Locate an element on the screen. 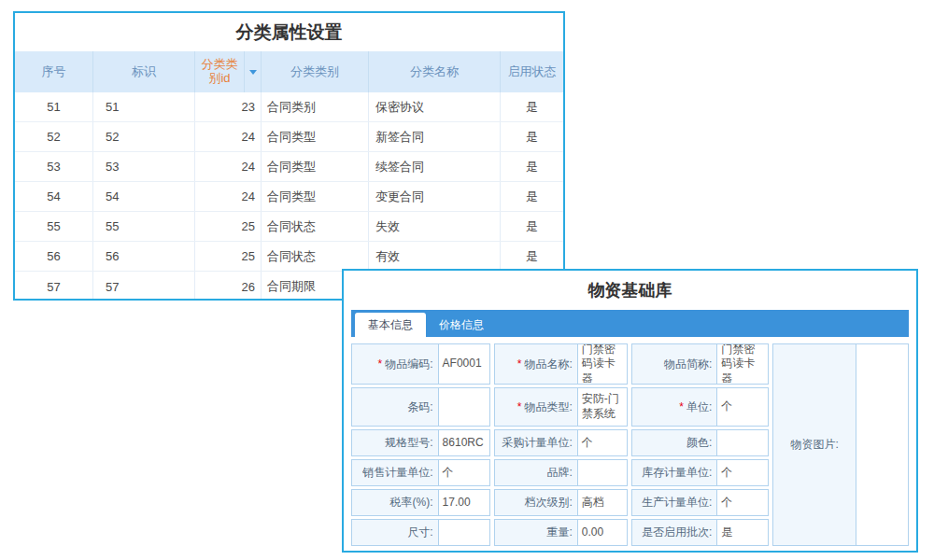 This screenshot has width=934, height=560. field-production-unit: 生产计量单位: 个 is located at coordinates (700, 502).